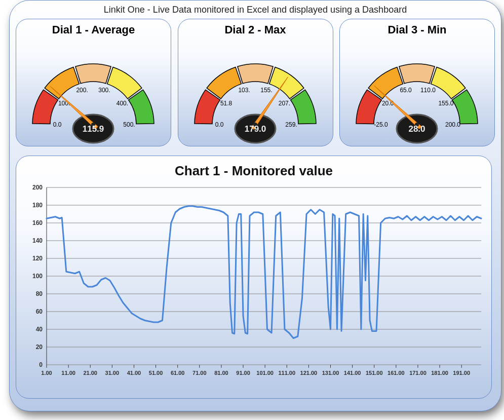  Describe the element at coordinates (93, 28) in the screenshot. I see `gauge-title: Dial 1 - Average` at that location.